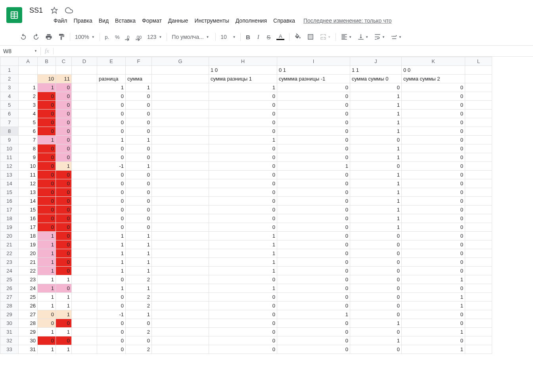  Describe the element at coordinates (28, 341) in the screenshot. I see `cell-A32: 30` at that location.